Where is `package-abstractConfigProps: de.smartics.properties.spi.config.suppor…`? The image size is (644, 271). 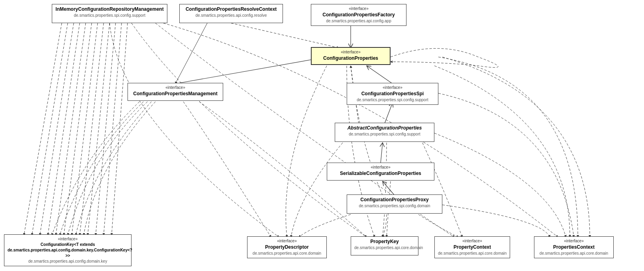 package-abstractConfigProps: de.smartics.properties.spi.config.suppor… is located at coordinates (385, 134).